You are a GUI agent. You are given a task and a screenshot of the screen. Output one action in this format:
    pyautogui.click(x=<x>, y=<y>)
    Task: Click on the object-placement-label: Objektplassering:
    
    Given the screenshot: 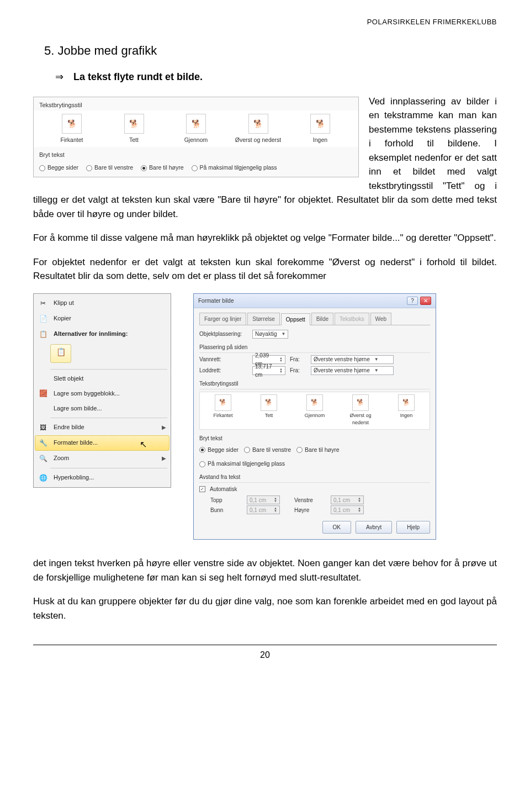 What is the action you would take?
    pyautogui.click(x=224, y=334)
    